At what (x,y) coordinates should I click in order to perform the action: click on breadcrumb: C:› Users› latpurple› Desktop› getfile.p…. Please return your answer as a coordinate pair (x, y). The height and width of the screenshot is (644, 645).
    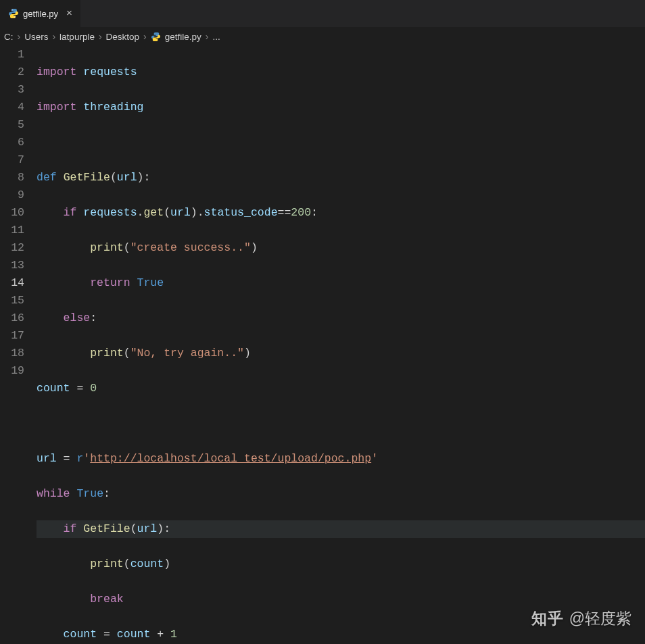
    Looking at the image, I should click on (322, 36).